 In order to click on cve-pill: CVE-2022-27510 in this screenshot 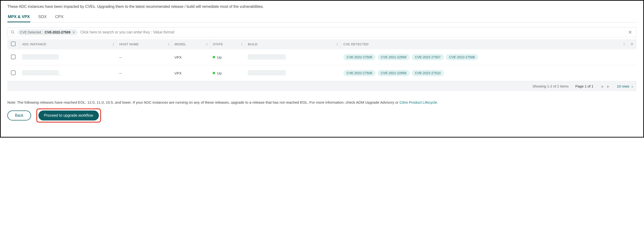, I will do `click(428, 73)`.